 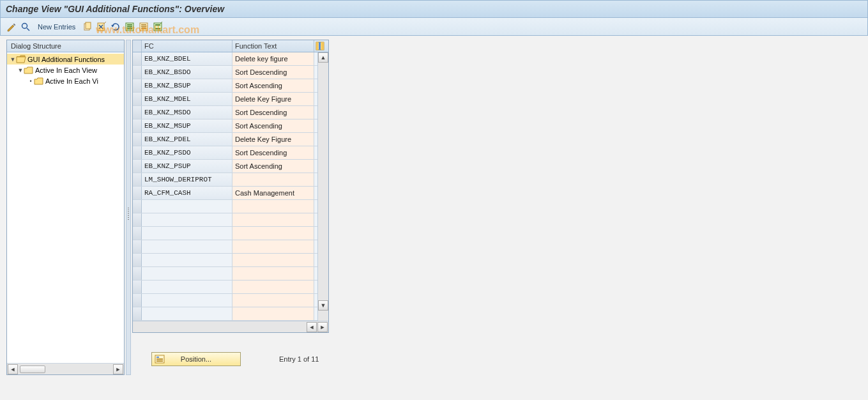 I want to click on cell-fc: EB_KNZ_PSUP, so click(x=187, y=166).